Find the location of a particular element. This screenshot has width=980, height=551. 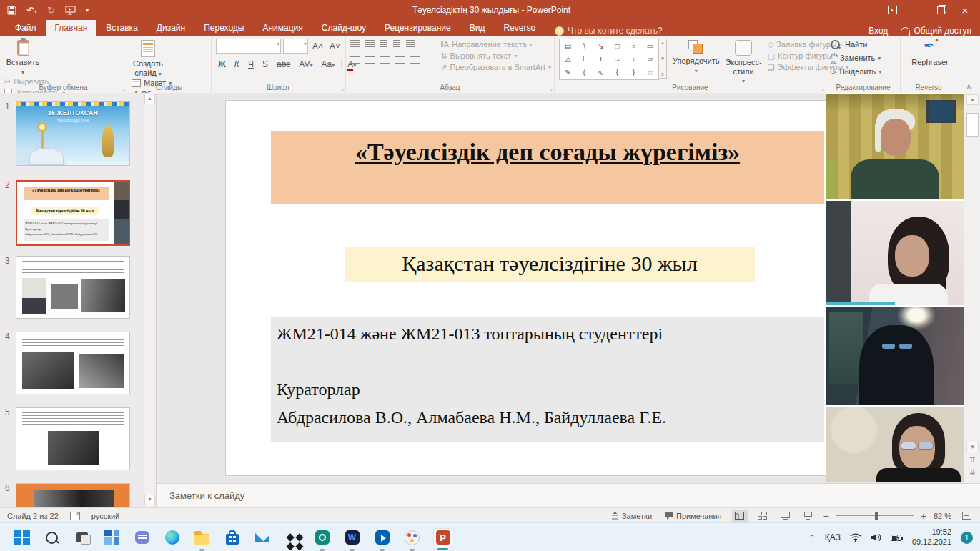

editor-scrollbar: ▲ ▼ ⇈ ⇊ is located at coordinates (972, 288).